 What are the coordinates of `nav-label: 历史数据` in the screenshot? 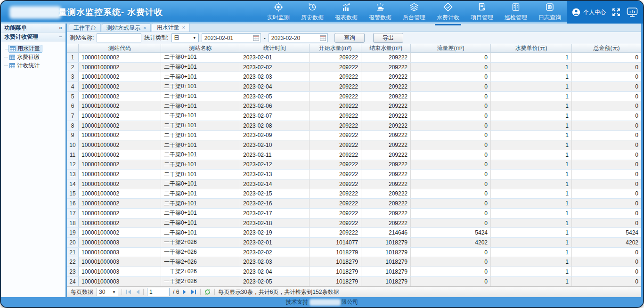 It's located at (312, 18).